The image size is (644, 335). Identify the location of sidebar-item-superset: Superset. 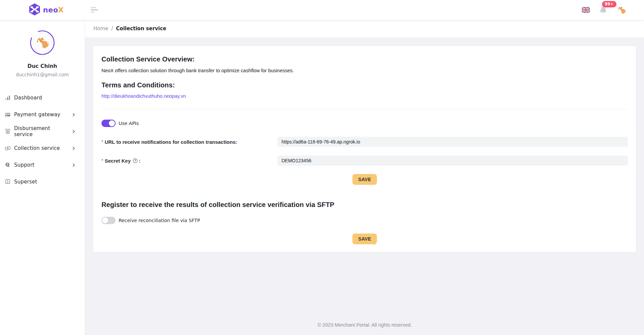
(42, 182).